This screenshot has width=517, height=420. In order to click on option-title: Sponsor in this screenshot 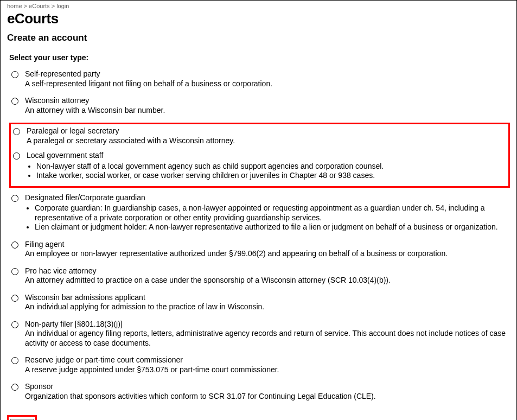, I will do `click(201, 387)`.